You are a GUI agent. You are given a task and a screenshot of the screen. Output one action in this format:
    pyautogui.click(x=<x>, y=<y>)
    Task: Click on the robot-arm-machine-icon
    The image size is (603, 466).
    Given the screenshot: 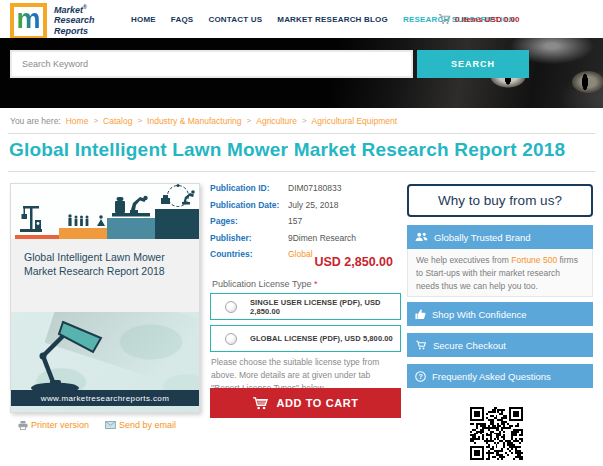 What is the action you would take?
    pyautogui.click(x=131, y=204)
    